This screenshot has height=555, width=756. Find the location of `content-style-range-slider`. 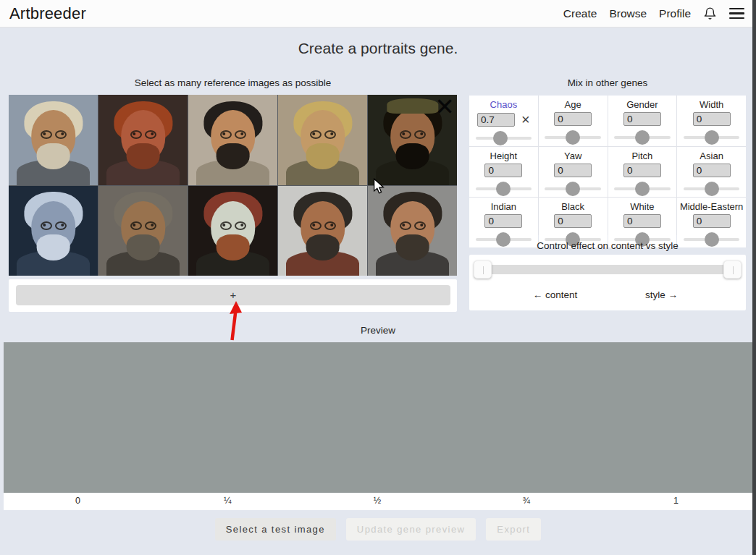

content-style-range-slider is located at coordinates (608, 269).